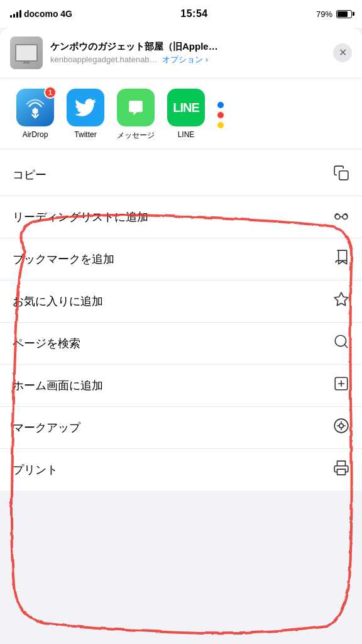 The height and width of the screenshot is (644, 362). Describe the element at coordinates (63, 259) in the screenshot. I see `action-bookmark-label: ブックマークを追加` at that location.